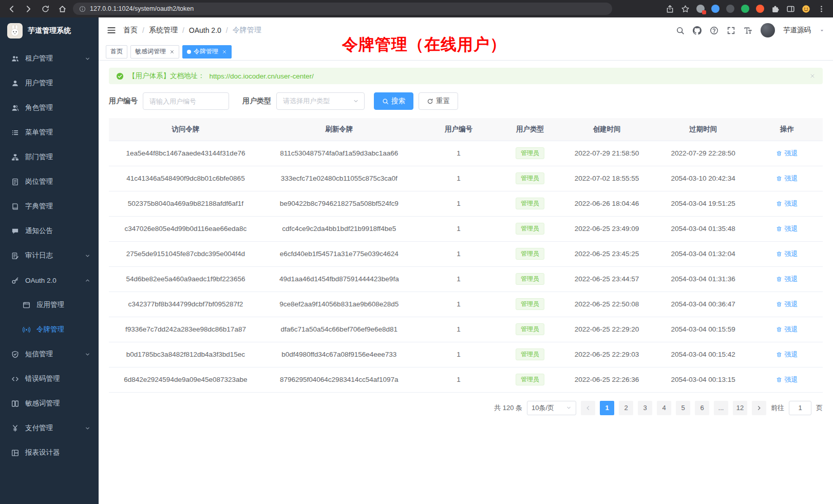 The image size is (833, 504). What do you see at coordinates (740, 408) in the screenshot?
I see `page-button-12: 12` at bounding box center [740, 408].